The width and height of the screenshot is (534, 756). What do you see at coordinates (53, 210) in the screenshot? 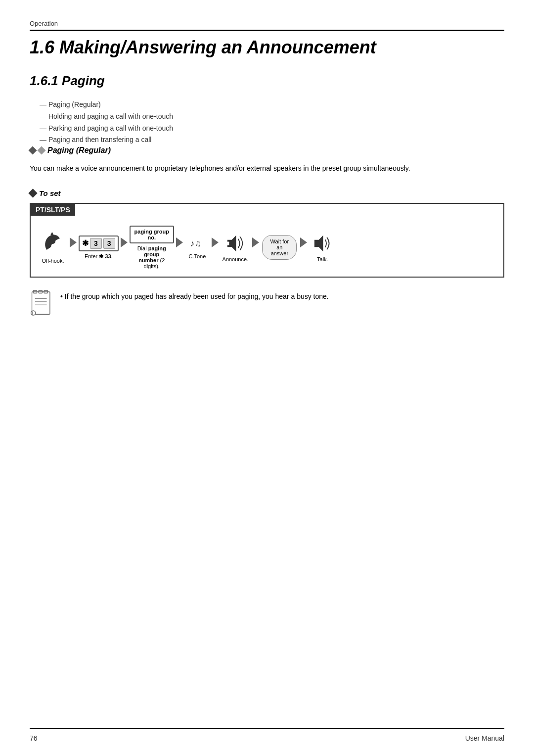
I see `box-header: PT/SLT/PS` at bounding box center [53, 210].